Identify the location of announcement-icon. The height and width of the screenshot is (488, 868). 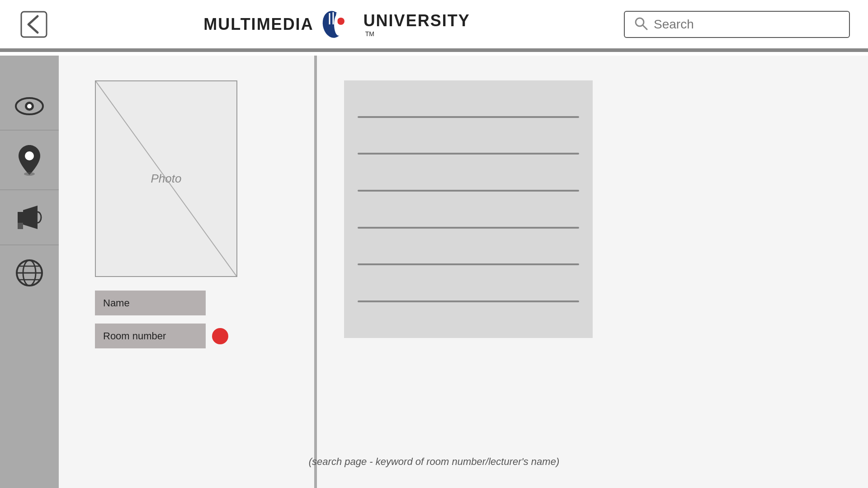
(29, 217).